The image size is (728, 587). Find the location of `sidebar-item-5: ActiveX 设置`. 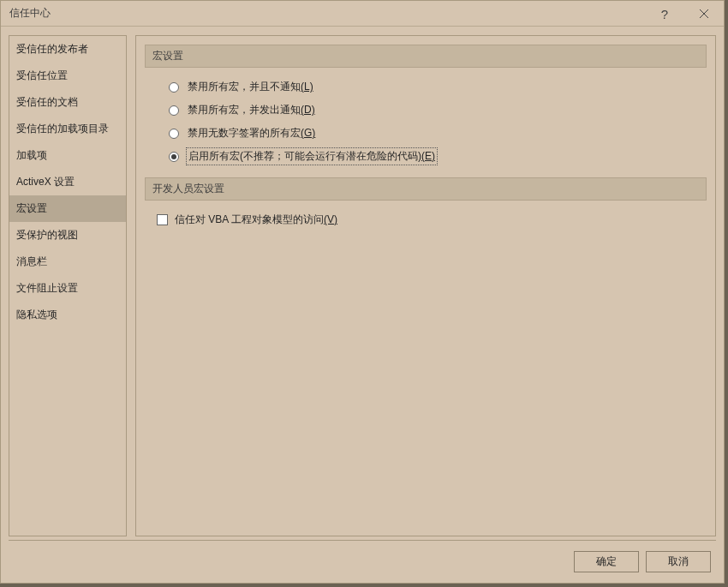

sidebar-item-5: ActiveX 设置 is located at coordinates (68, 182).